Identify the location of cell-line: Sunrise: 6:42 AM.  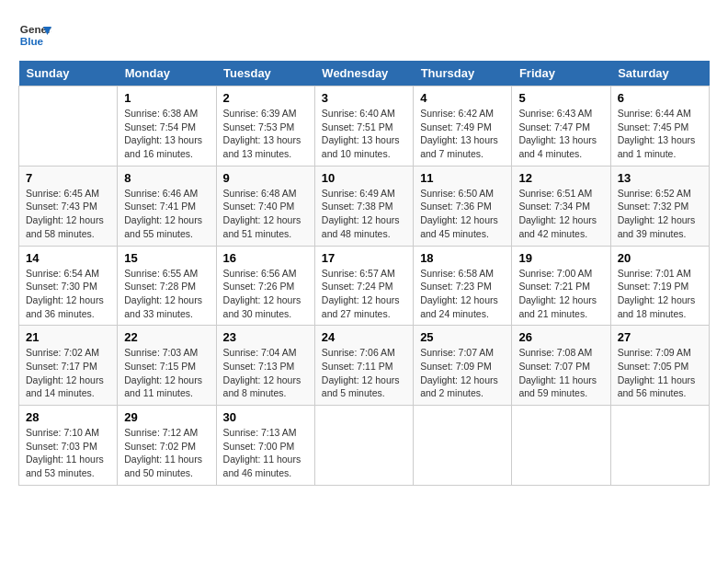
(462, 114).